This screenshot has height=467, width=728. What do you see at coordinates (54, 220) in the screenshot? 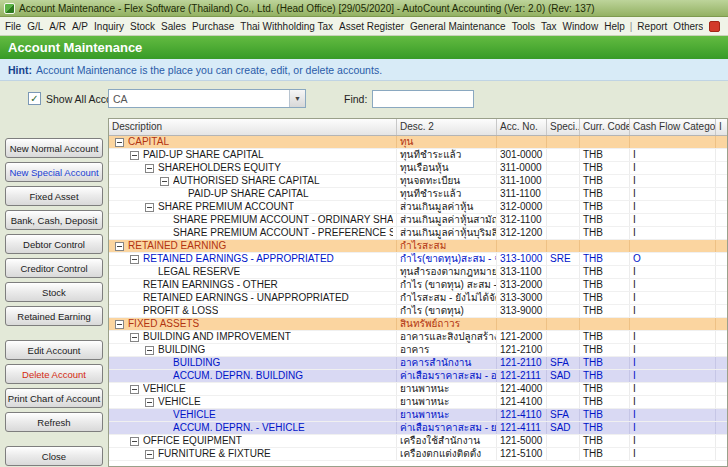
I see `bank-cash-deposit-button: Bank, Cash, Deposit` at bounding box center [54, 220].